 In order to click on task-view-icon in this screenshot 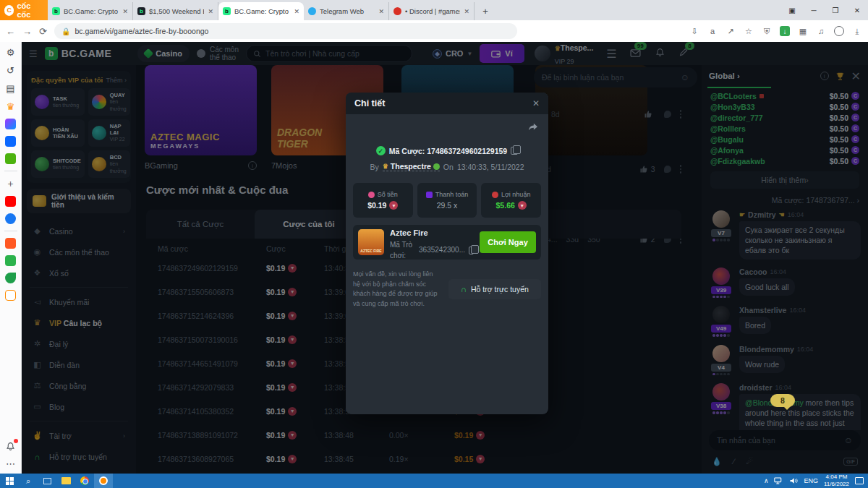, I will do `click(47, 481)`.